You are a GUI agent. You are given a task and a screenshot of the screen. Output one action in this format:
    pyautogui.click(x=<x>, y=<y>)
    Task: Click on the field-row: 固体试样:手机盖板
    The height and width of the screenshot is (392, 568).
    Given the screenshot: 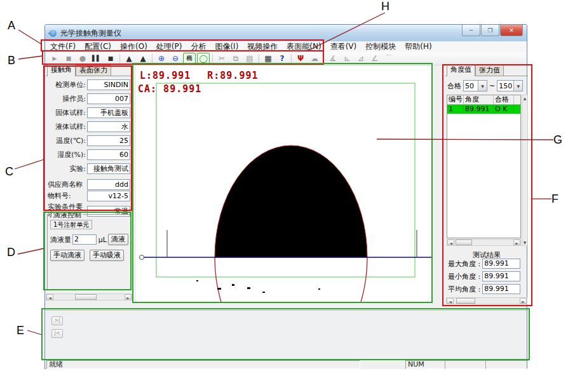 What is the action you would take?
    pyautogui.click(x=89, y=113)
    